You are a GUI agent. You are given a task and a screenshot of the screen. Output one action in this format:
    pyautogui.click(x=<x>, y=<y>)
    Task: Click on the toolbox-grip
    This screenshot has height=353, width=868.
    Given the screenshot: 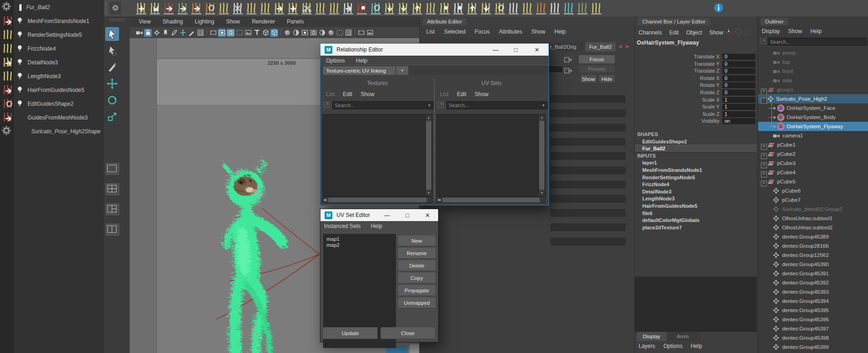 What is the action you would take?
    pyautogui.click(x=117, y=20)
    